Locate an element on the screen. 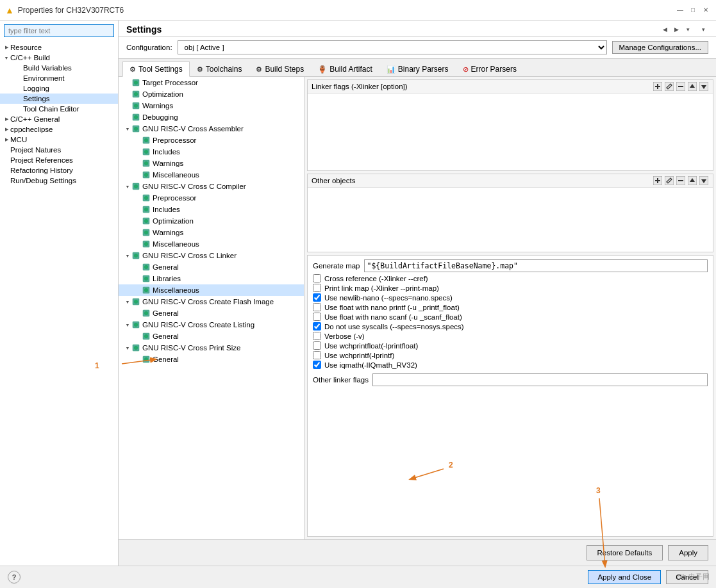 This screenshot has width=716, height=588. lti-gnu-c-compiler: ▼ GNU RISC-V Cross C Compiler is located at coordinates (212, 186).